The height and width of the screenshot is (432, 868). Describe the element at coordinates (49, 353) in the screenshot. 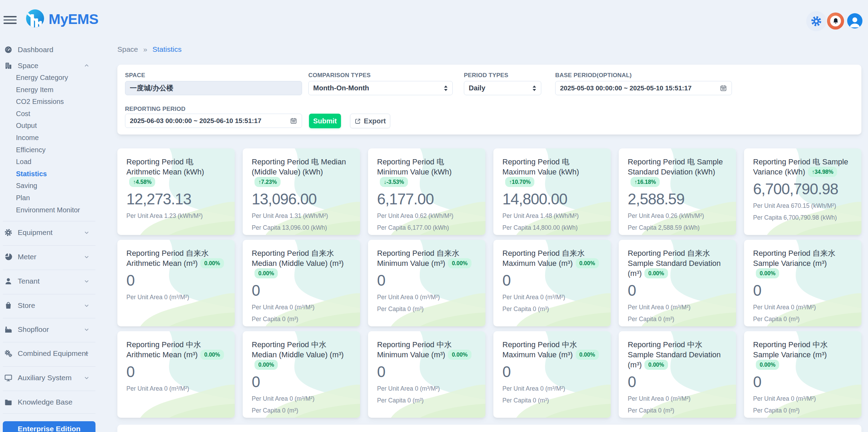

I see `sidebar-item-combined-equipment: Combined Equipment` at that location.